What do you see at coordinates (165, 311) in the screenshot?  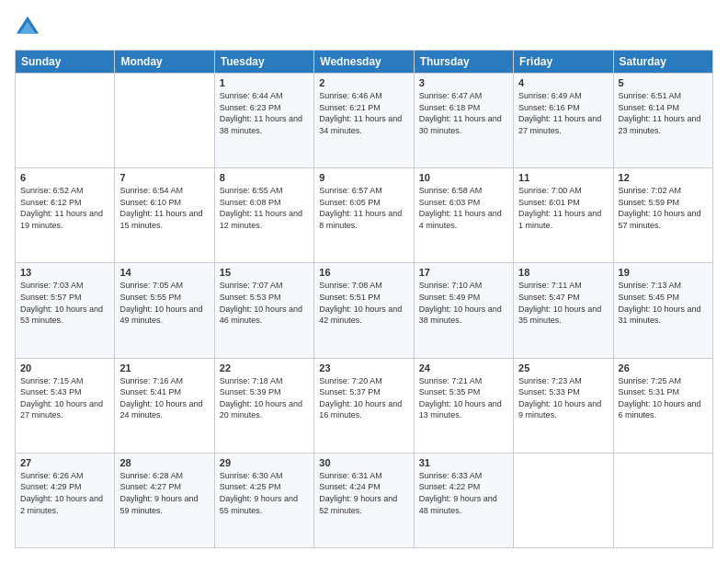 I see `calendar-cell: 14Sunrise: 7:05 AMSunset: 5:55 PMDayligh…` at bounding box center [165, 311].